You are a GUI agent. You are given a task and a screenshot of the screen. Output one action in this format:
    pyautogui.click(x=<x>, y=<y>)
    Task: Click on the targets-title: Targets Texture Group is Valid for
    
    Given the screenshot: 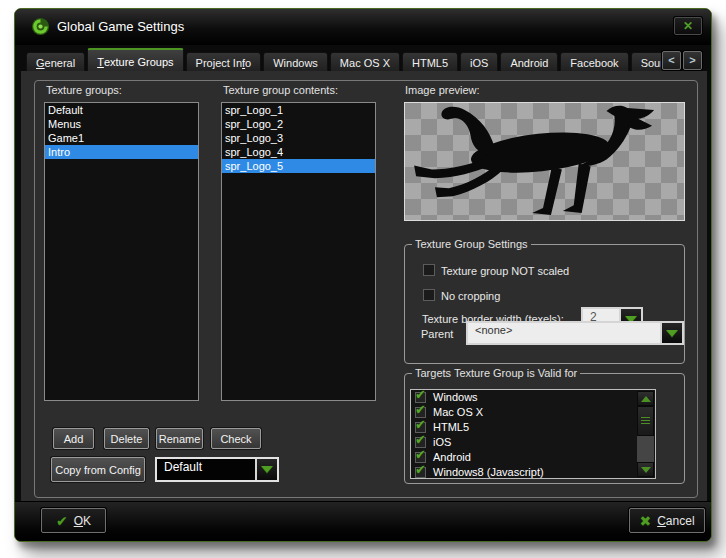 What is the action you would take?
    pyautogui.click(x=496, y=373)
    